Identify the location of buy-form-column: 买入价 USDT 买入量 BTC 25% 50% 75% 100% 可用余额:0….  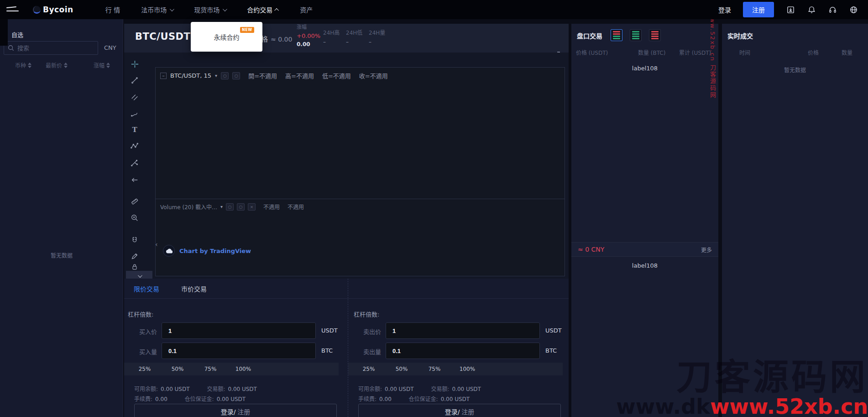
(233, 348).